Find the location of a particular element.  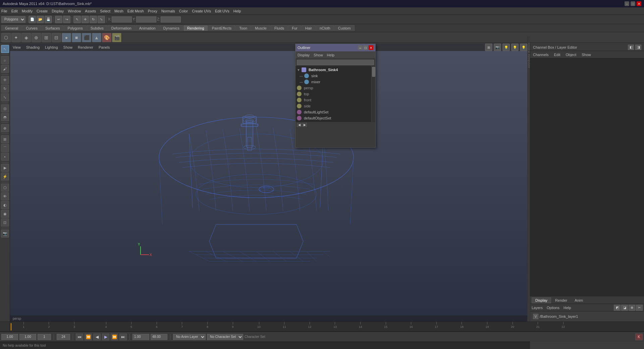

transport-range-end-field is located at coordinates (63, 337).